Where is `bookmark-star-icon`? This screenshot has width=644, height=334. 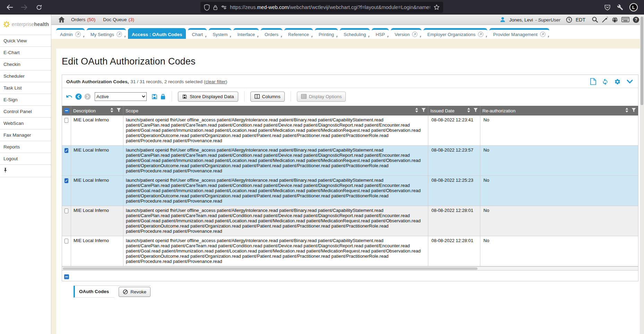 bookmark-star-icon is located at coordinates (437, 7).